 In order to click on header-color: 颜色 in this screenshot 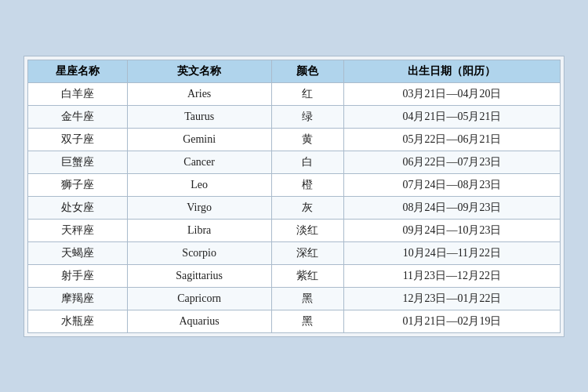, I will do `click(307, 71)`.